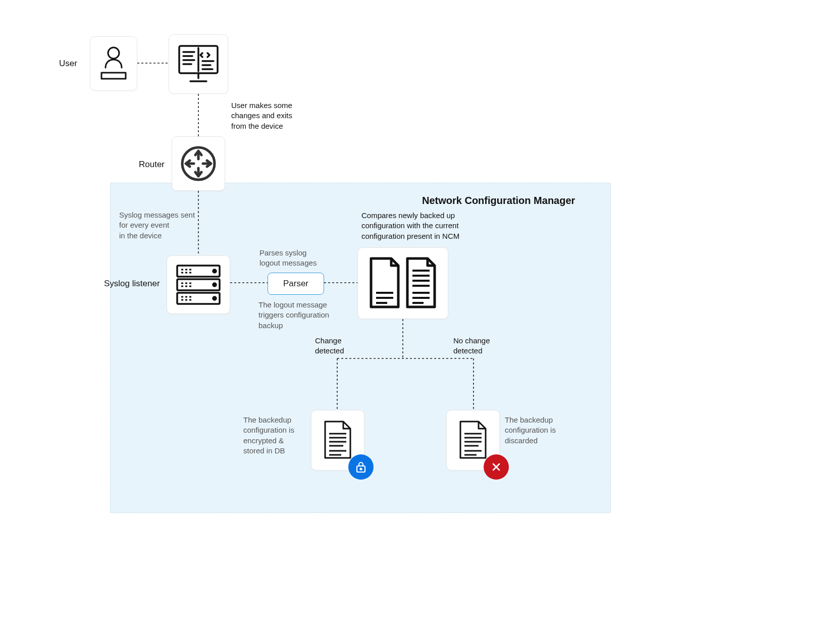 The height and width of the screenshot is (624, 840). Describe the element at coordinates (330, 346) in the screenshot. I see `change-detected-caption: Change detected` at that location.